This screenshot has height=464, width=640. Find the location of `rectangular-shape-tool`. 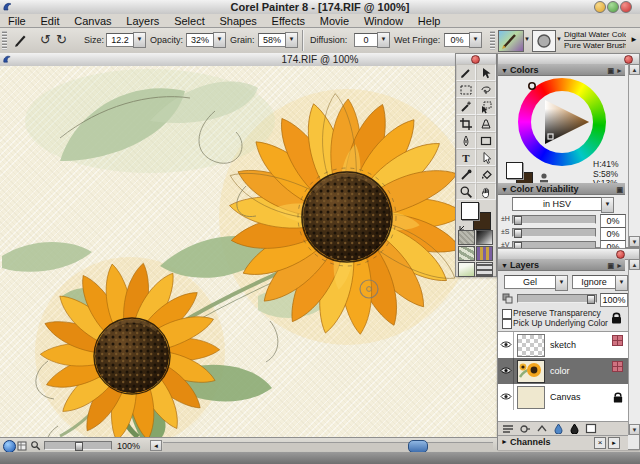

rectangular-shape-tool is located at coordinates (486, 140).